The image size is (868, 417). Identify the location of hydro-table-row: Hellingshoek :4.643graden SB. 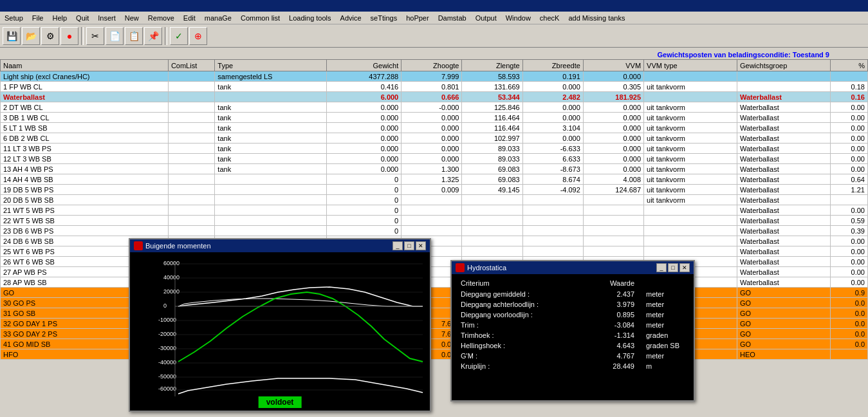
(573, 346).